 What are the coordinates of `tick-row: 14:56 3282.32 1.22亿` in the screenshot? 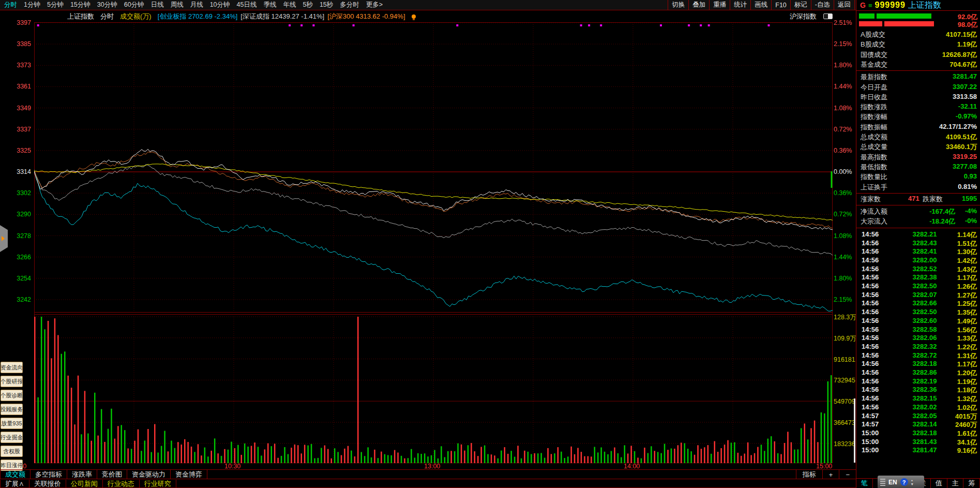 It's located at (918, 347).